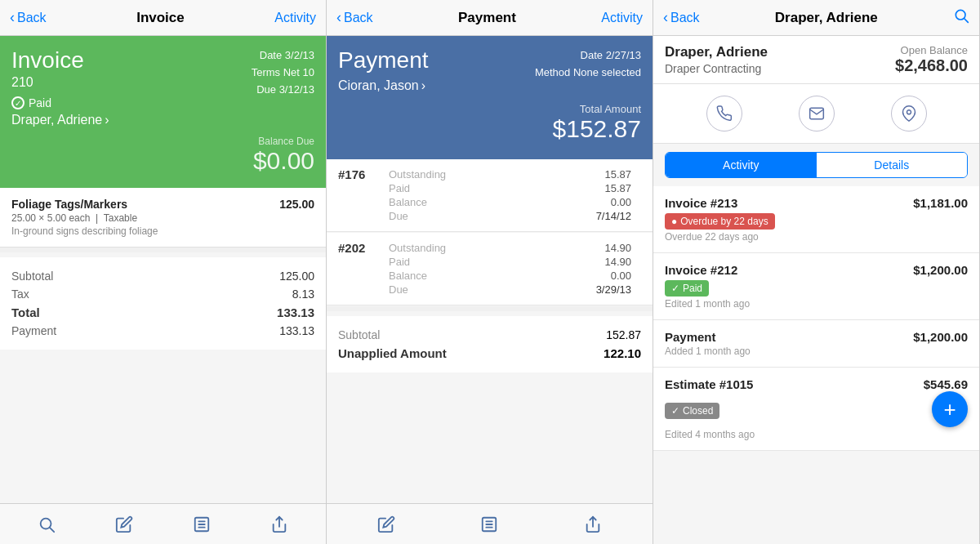 The width and height of the screenshot is (980, 544). I want to click on tax-label: Tax, so click(20, 294).